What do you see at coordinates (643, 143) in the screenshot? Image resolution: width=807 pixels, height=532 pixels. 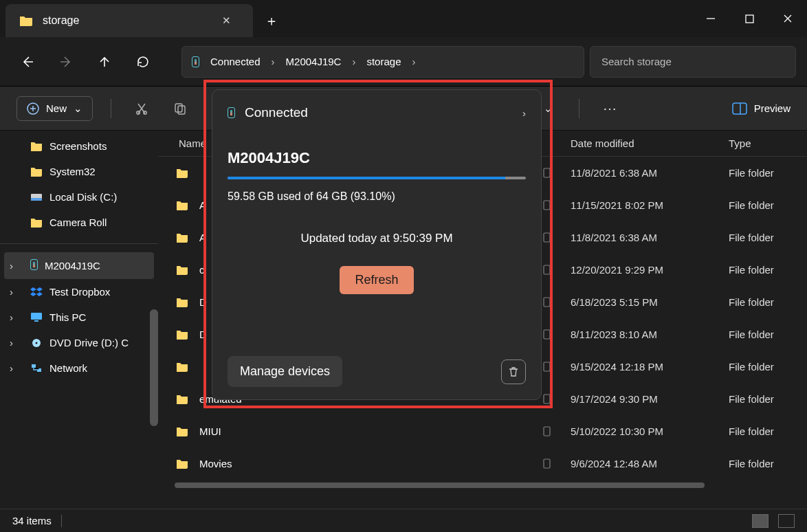 I see `col-date: Date modified` at bounding box center [643, 143].